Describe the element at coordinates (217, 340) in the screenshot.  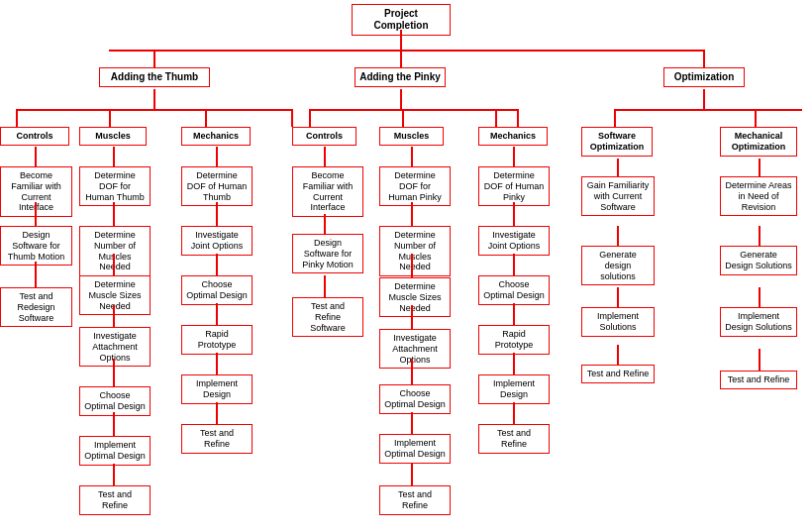
I see `node-tmech4: Rapid Prototype` at that location.